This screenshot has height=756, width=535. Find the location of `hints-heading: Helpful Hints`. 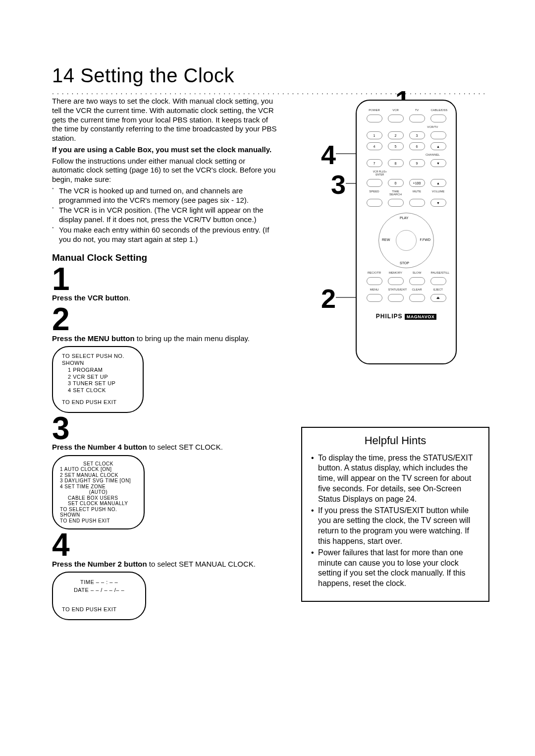

hints-heading: Helpful Hints is located at coordinates (395, 441).